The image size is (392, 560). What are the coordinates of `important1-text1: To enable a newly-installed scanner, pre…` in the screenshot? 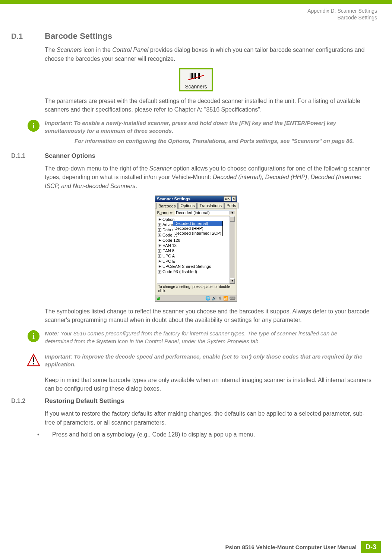 It's located at (190, 127).